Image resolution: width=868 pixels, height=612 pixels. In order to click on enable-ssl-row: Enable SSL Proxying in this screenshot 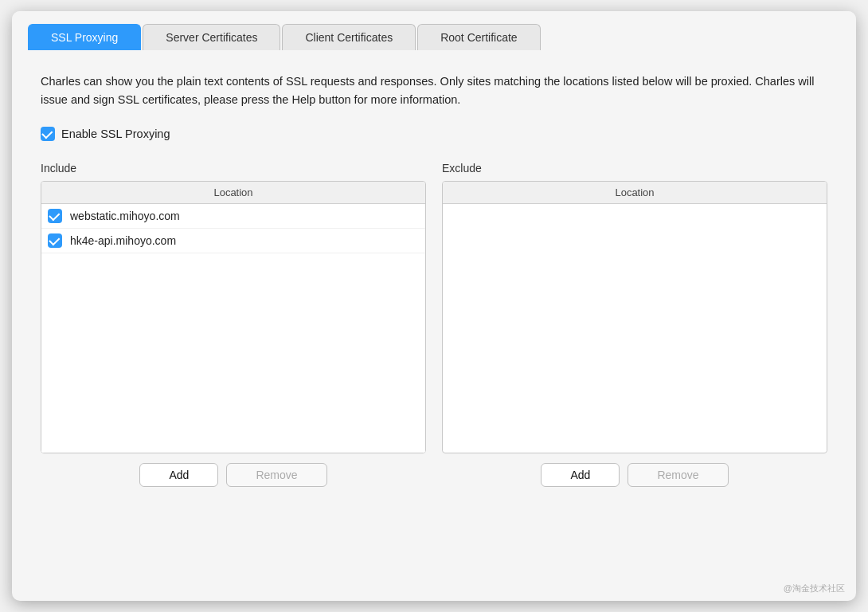, I will do `click(434, 134)`.